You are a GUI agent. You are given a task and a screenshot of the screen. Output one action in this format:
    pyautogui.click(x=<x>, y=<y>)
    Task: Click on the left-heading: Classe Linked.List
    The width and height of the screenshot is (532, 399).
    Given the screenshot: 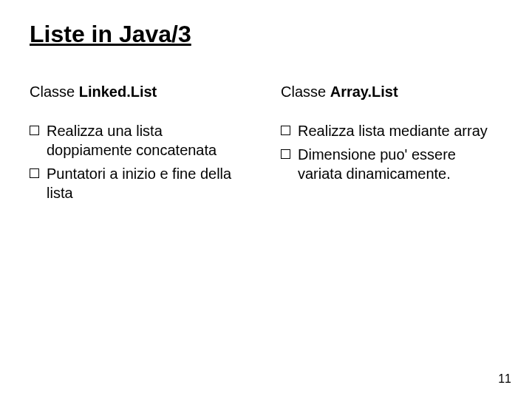 What is the action you would take?
    pyautogui.click(x=140, y=92)
    